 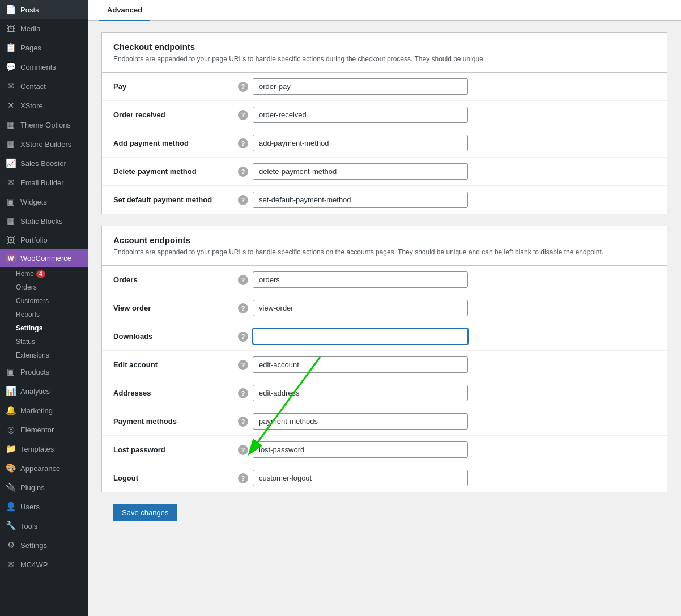 What do you see at coordinates (44, 48) in the screenshot?
I see `sidebar-item-pages: 📋 Pages` at bounding box center [44, 48].